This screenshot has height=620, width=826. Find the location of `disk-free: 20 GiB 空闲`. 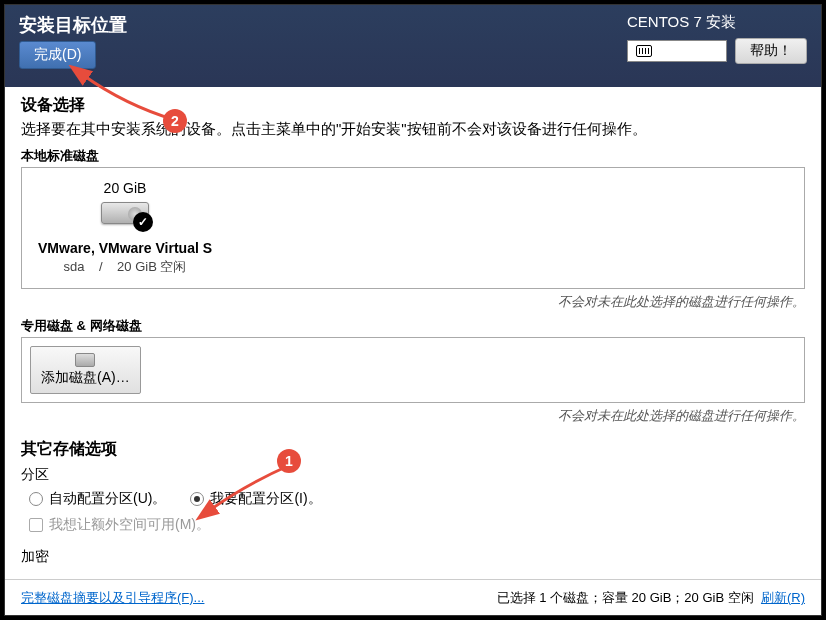

disk-free: 20 GiB 空闲 is located at coordinates (152, 266).